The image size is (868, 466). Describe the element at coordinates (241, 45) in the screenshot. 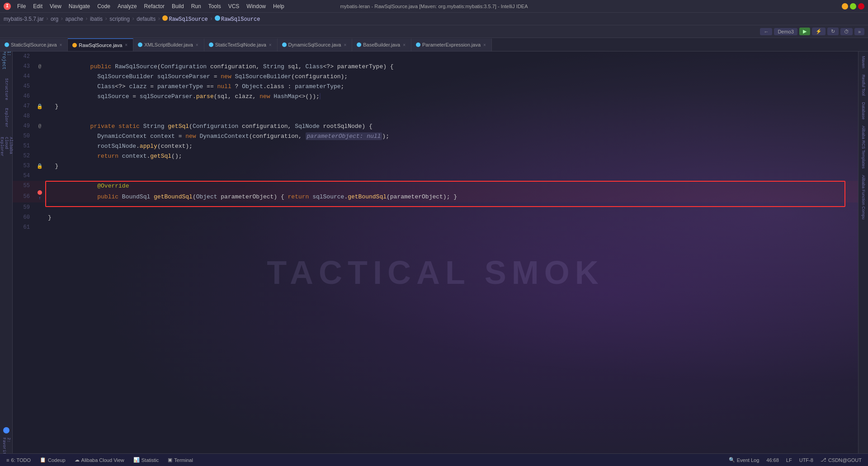

I see `tab-statictextsqlnode: StaticTextSqlNode.java ×` at that location.